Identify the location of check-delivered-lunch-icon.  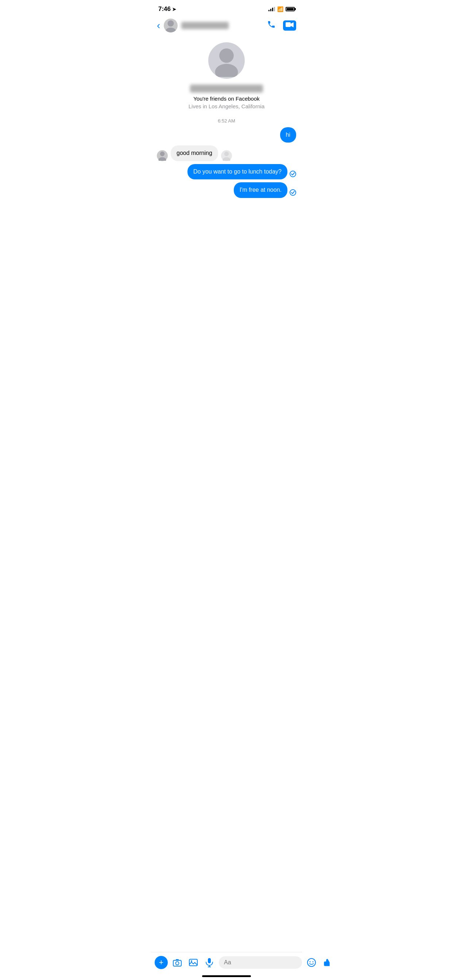
(293, 175).